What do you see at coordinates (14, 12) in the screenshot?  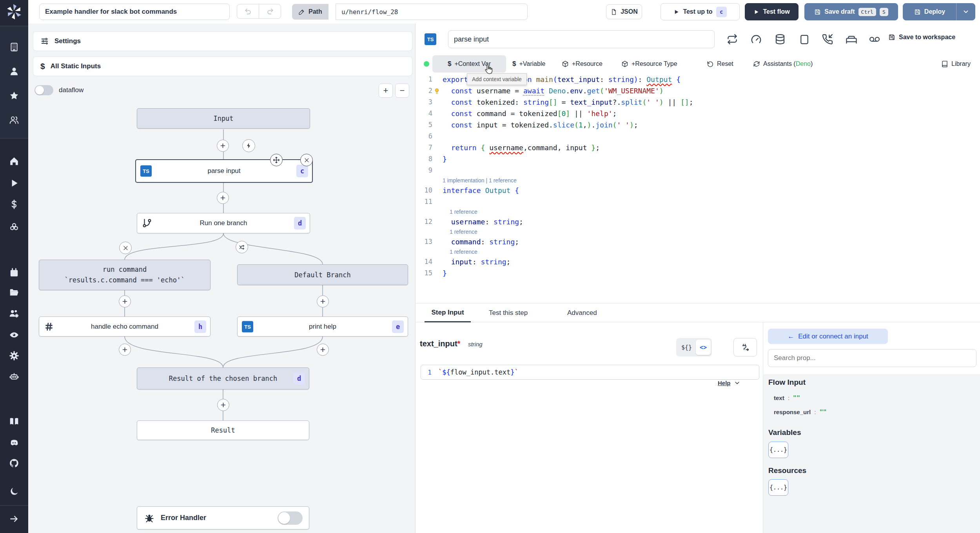 I see `windmill-logo` at bounding box center [14, 12].